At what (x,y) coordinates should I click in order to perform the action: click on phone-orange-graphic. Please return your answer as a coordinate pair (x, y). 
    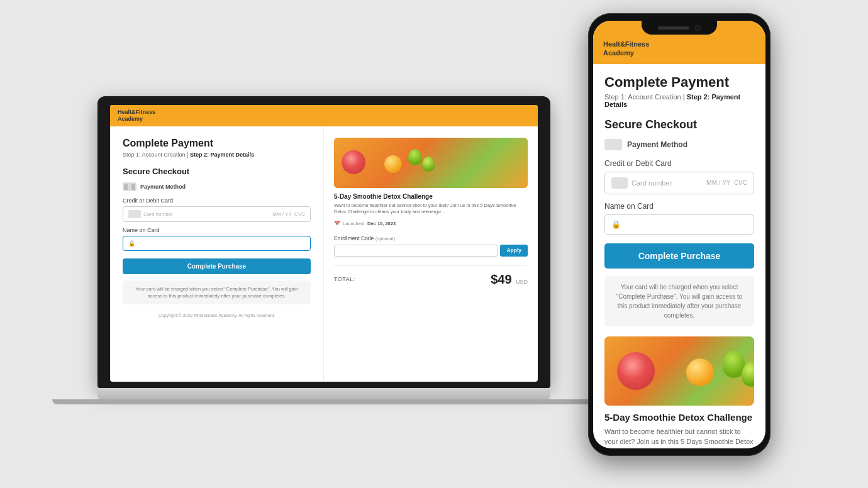
    Looking at the image, I should click on (700, 372).